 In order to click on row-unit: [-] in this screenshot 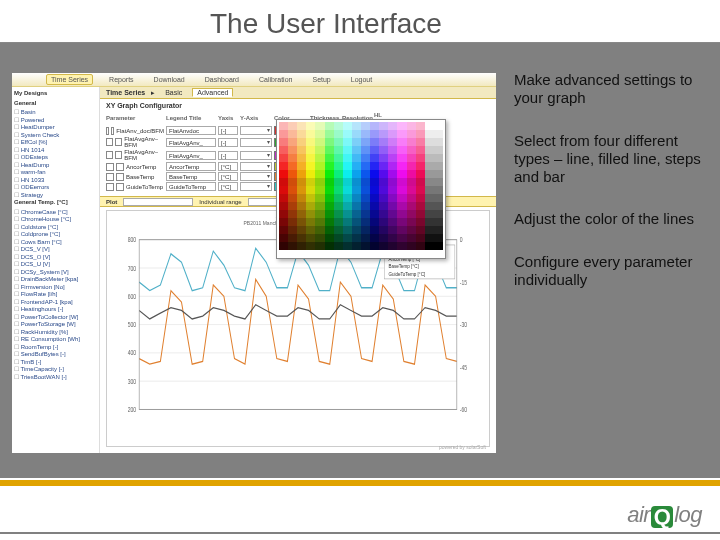, I will do `click(228, 130)`.